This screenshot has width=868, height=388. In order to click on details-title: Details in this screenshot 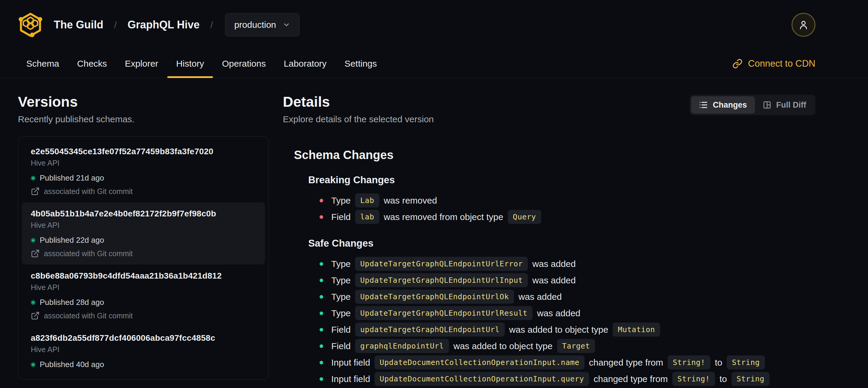, I will do `click(358, 102)`.